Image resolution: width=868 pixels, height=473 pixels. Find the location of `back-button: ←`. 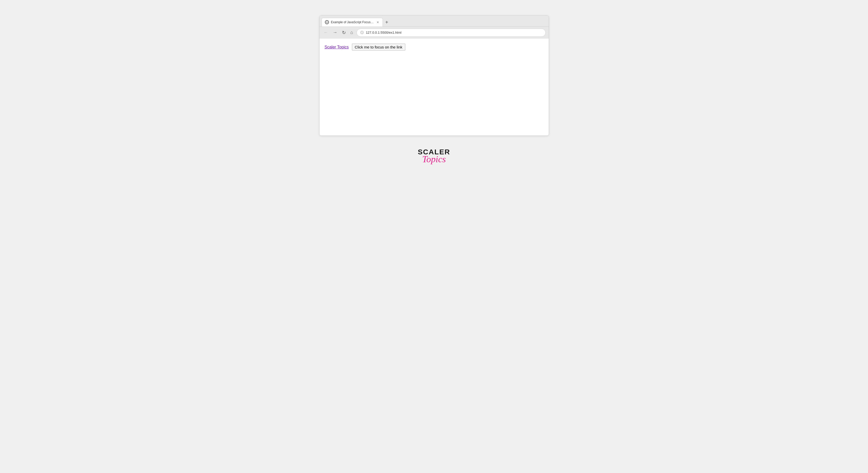

back-button: ← is located at coordinates (326, 33).